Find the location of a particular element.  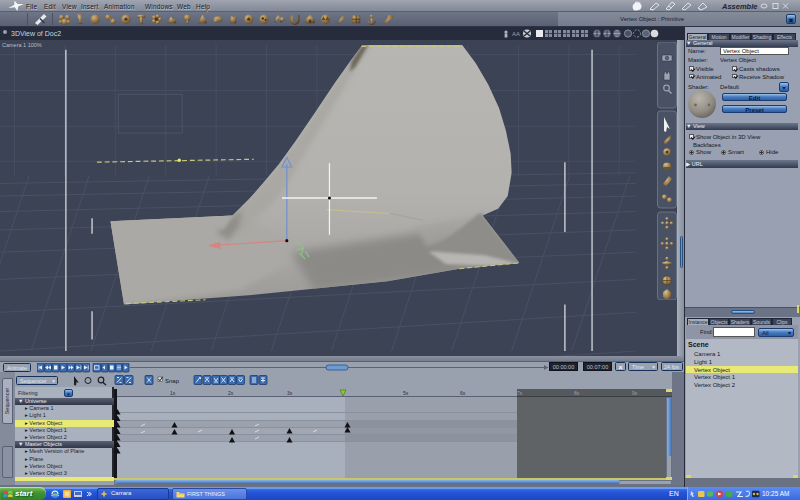

svg-text: 1s is located at coordinates (173, 393).